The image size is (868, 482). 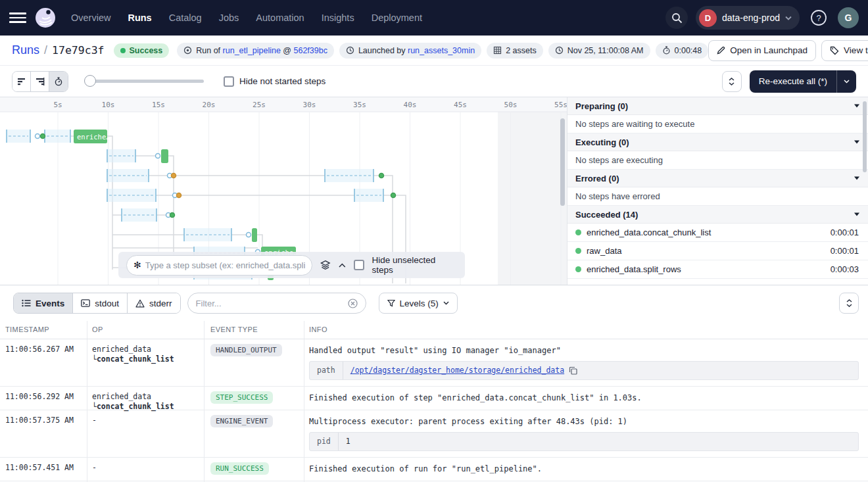 What do you see at coordinates (292, 265) in the screenshot?
I see `step-subset-overlay: ✻ Hide unselected steps` at bounding box center [292, 265].